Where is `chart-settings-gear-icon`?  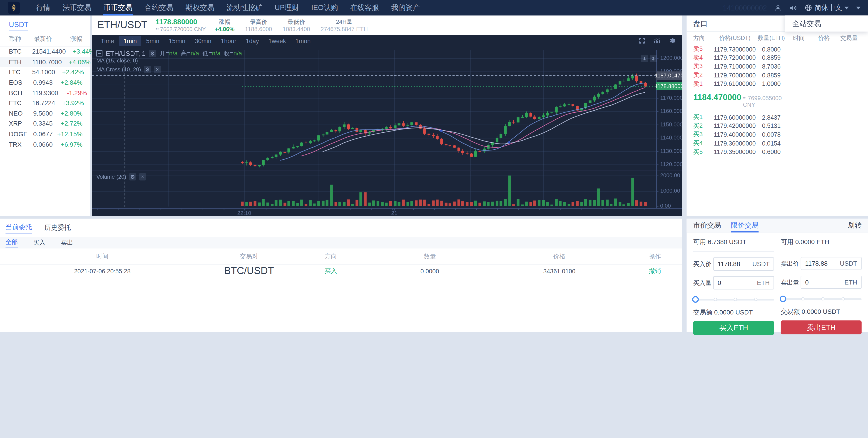 chart-settings-gear-icon is located at coordinates (672, 40).